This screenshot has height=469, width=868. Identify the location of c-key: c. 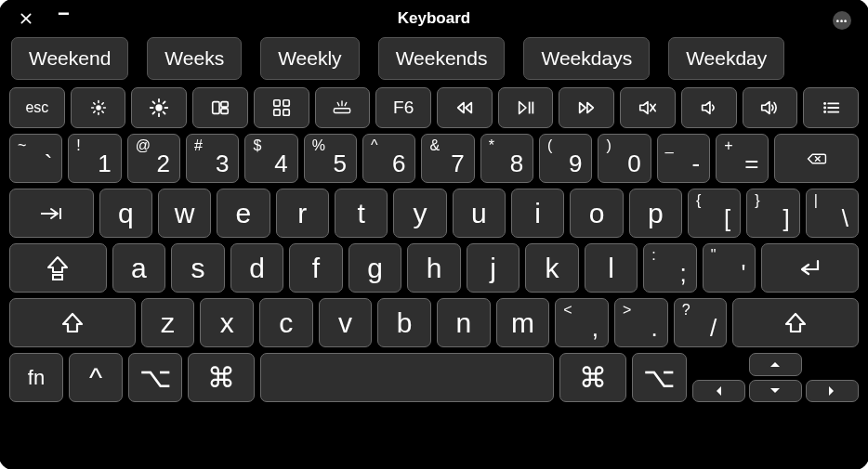
(286, 323).